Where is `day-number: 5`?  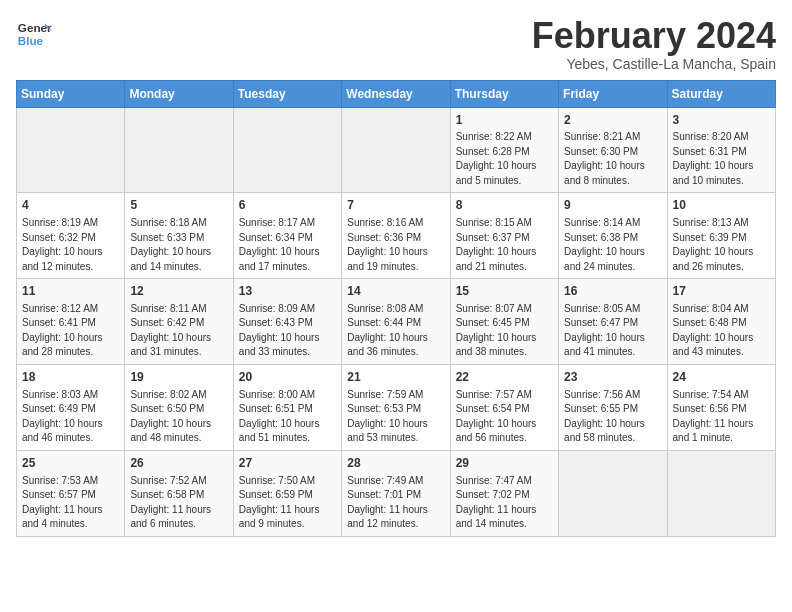
day-number: 5 is located at coordinates (178, 206).